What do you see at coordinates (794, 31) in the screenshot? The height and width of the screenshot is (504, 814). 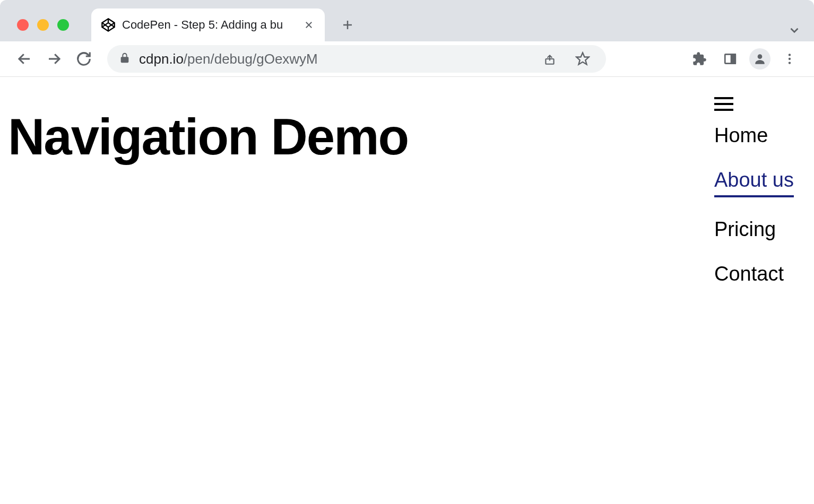 I see `tab-dropdown-button` at bounding box center [794, 31].